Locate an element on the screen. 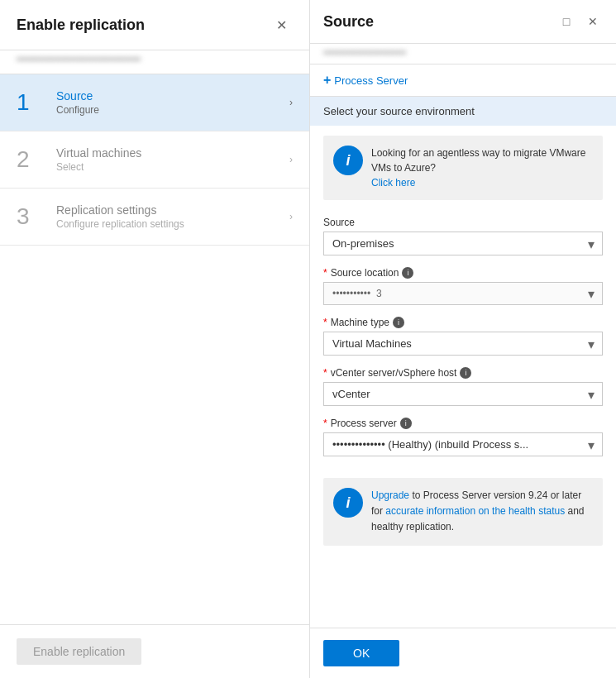 The image size is (616, 678). right-panel-title: Source is located at coordinates (349, 21).